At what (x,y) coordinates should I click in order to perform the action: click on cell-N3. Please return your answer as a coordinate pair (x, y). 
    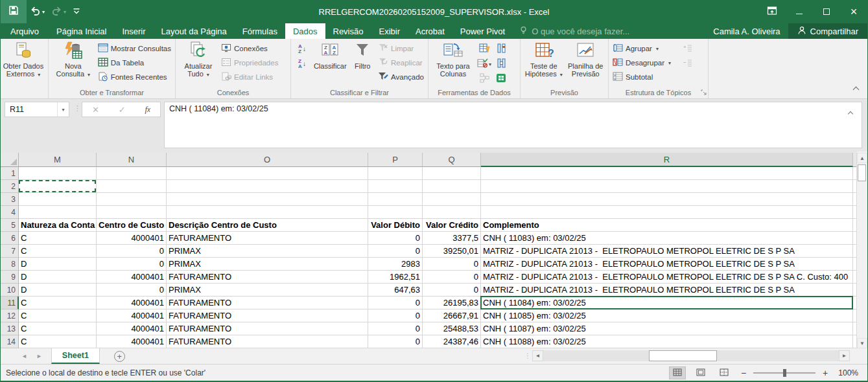
    Looking at the image, I should click on (132, 199).